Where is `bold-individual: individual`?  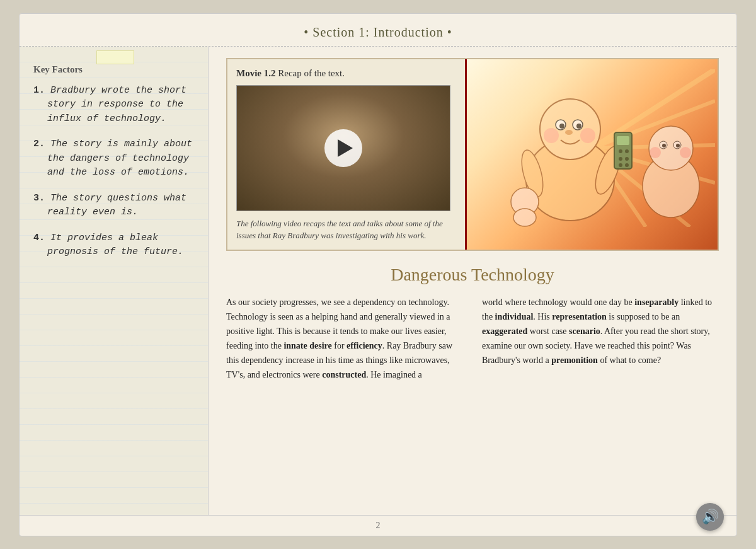 bold-individual: individual is located at coordinates (514, 316).